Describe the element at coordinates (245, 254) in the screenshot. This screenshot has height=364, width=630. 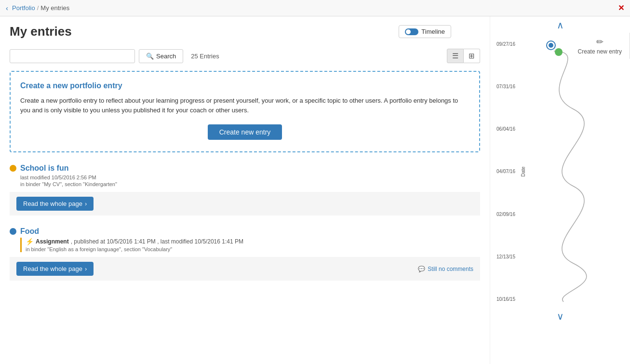
I see `entry-food: Food ⚡ Assignment , published at 10/5/20…` at that location.